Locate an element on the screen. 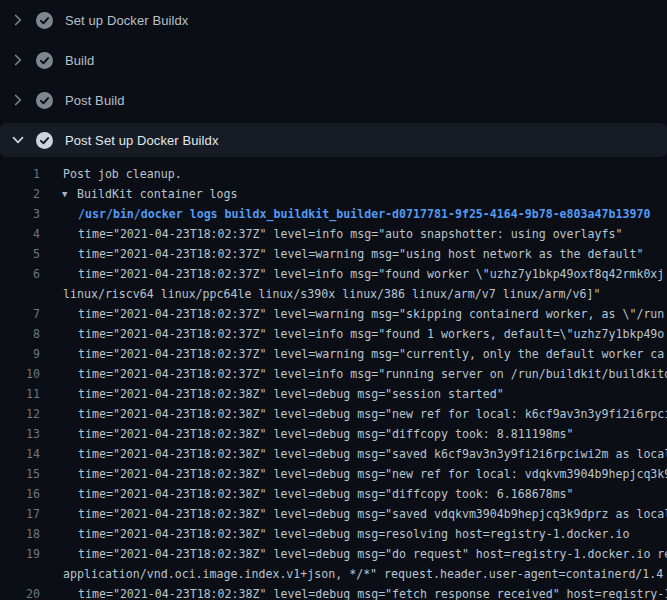 This screenshot has height=600, width=667. log-line-number: 12 is located at coordinates (20, 414).